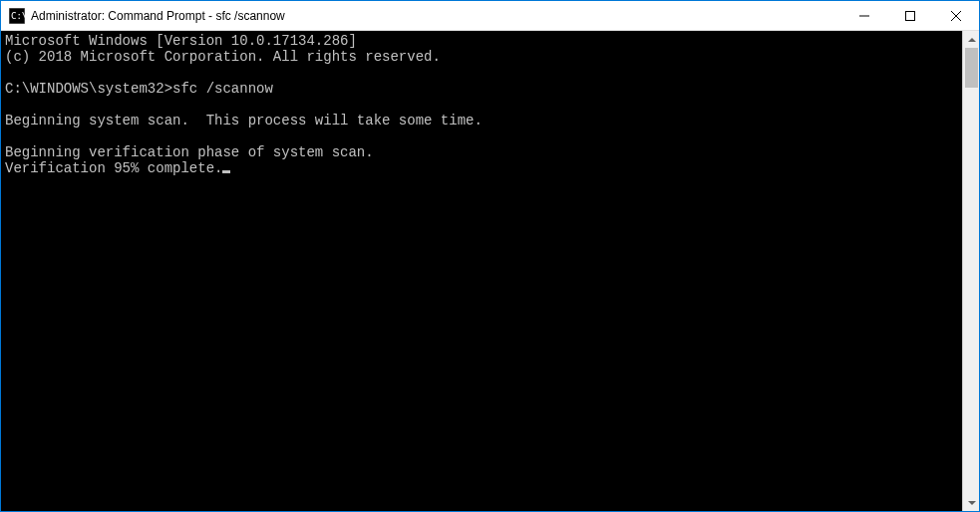 The width and height of the screenshot is (980, 512). I want to click on console-line: Verification 95% complete., so click(114, 168).